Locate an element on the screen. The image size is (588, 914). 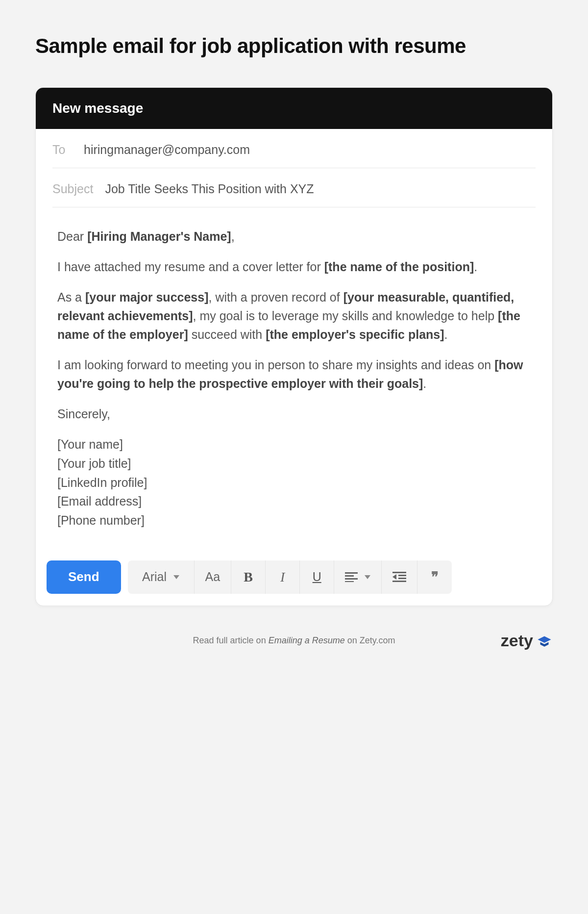
greeting-line: Dear [Hiring Manager's Name], is located at coordinates (294, 236).